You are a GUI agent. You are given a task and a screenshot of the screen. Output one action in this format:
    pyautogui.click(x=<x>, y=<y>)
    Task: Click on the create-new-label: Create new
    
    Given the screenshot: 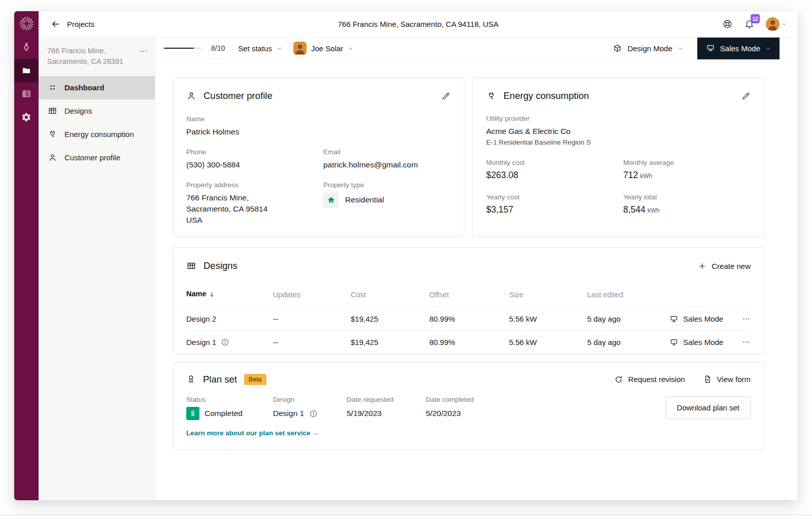 What is the action you would take?
    pyautogui.click(x=731, y=266)
    